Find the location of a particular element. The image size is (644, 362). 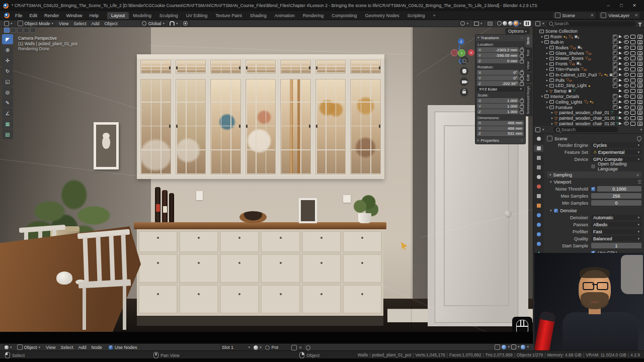

shader-type-dropdown: Object▾ is located at coordinates (29, 347).